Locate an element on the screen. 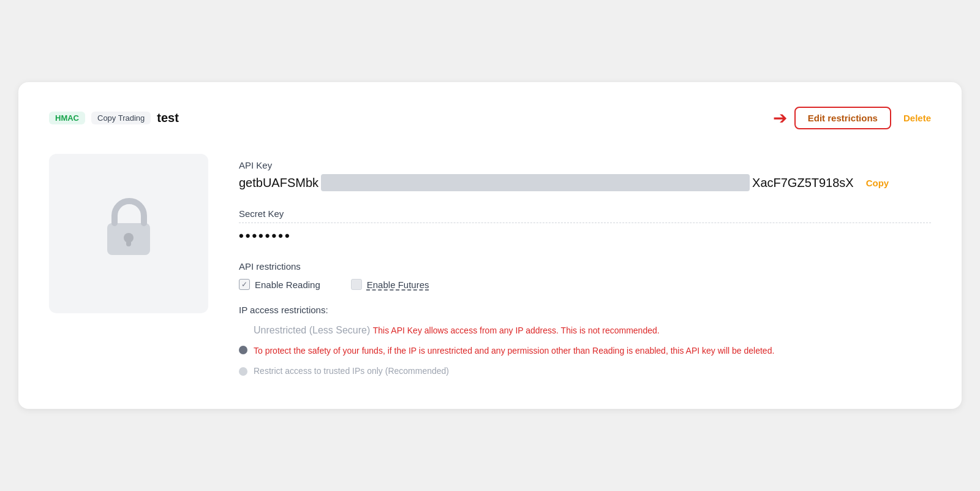 The image size is (980, 491). api-key-row: getbUAFSMbk XacF7GZ5T918sX Copy is located at coordinates (585, 183).